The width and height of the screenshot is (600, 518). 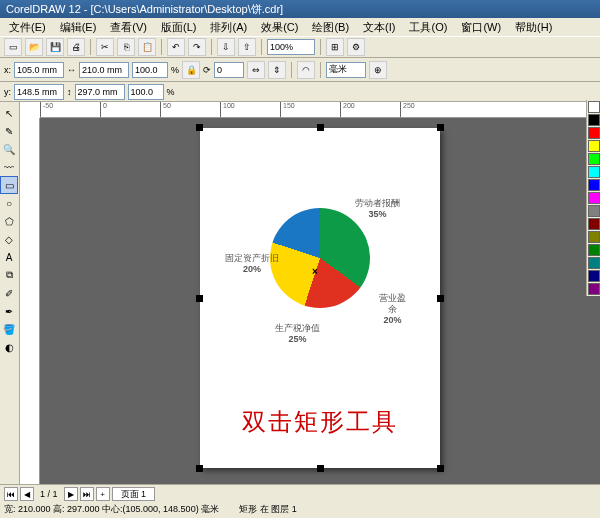 I want to click on ellipse-tool-icon: ○, so click(x=9, y=203).